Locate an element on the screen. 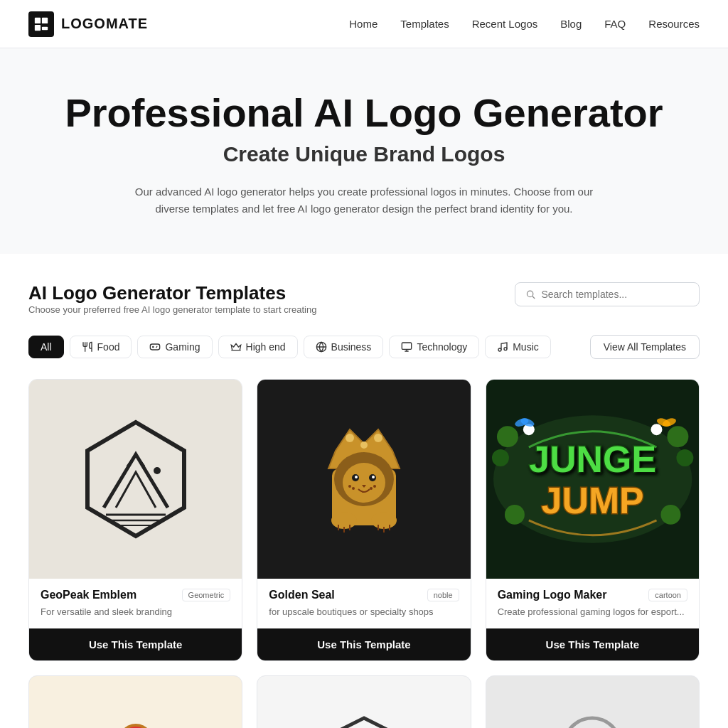 This screenshot has height=728, width=728. golden-seal-logo-svg is located at coordinates (364, 479).